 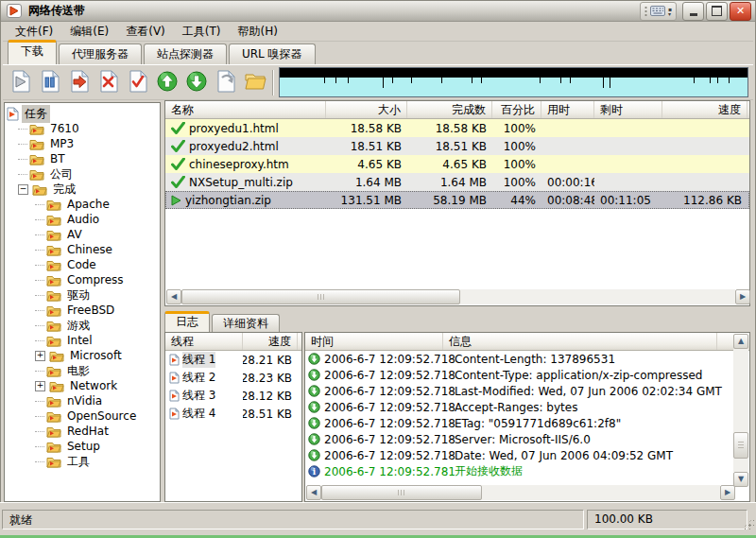 What do you see at coordinates (705, 110) in the screenshot?
I see `task-col-6: 速度` at bounding box center [705, 110].